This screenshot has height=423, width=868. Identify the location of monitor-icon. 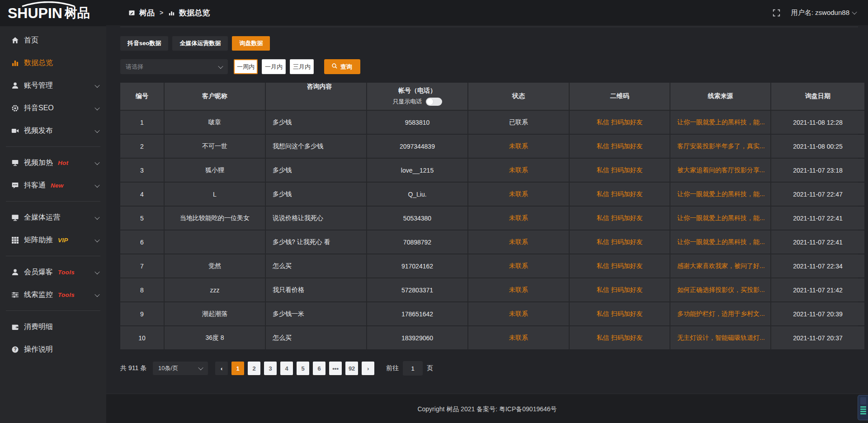
(15, 218).